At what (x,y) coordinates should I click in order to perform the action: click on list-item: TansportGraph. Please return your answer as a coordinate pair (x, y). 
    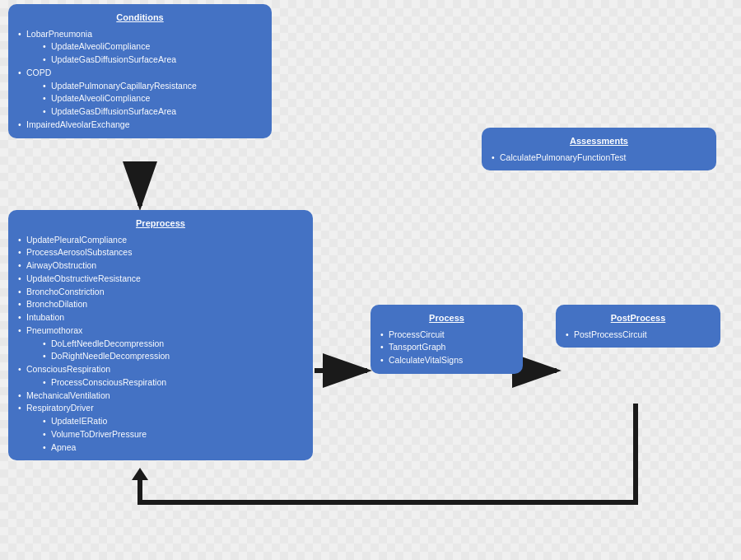
    Looking at the image, I should click on (446, 348).